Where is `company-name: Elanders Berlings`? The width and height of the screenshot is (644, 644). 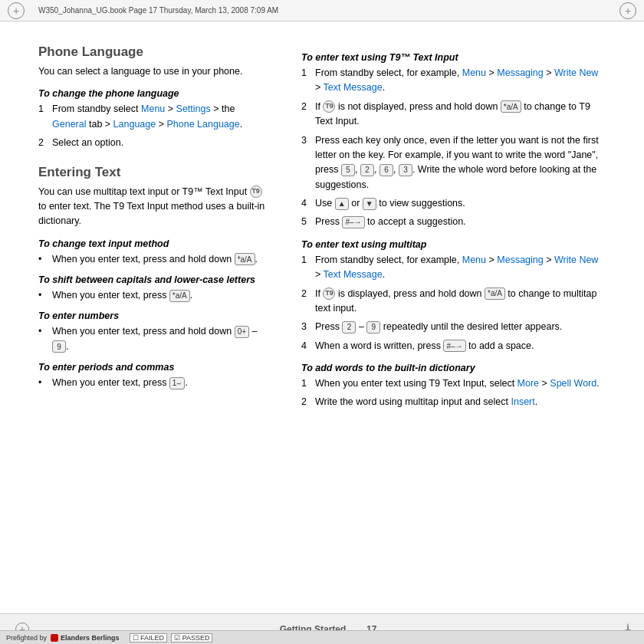
company-name: Elanders Berlings is located at coordinates (90, 638).